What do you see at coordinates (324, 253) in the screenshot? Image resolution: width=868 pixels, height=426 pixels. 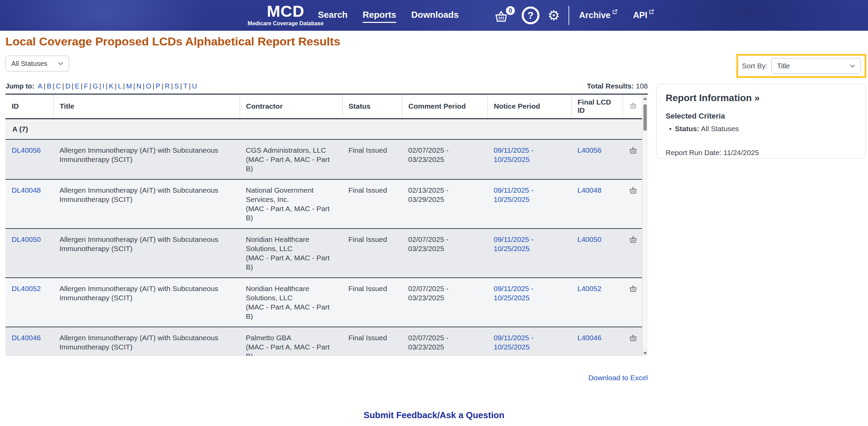 I see `table-row: DL40050 Allergen Immunotherapy (AIT) wit…` at bounding box center [324, 253].